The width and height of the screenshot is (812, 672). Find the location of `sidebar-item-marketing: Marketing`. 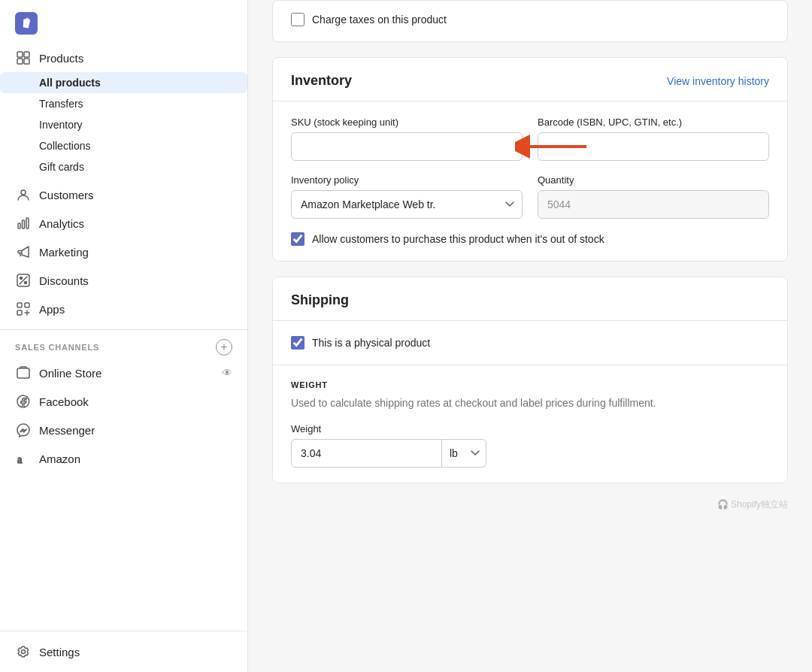

sidebar-item-marketing: Marketing is located at coordinates (123, 252).